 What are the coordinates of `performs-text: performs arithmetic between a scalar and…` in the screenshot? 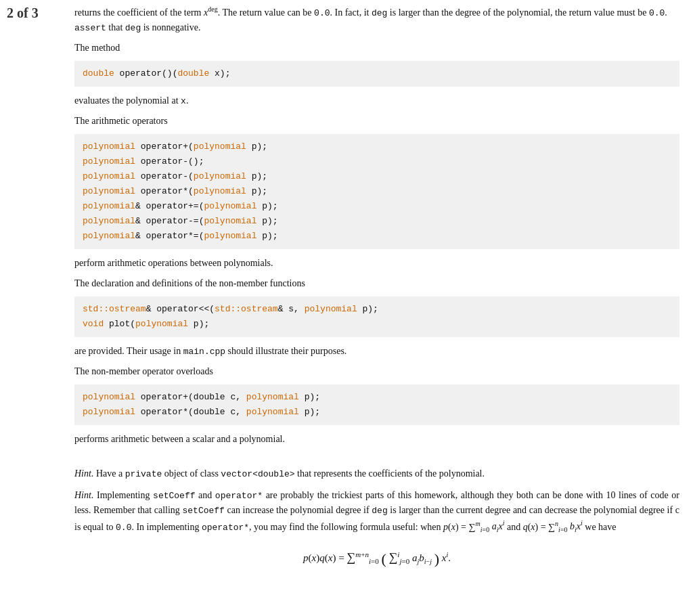 It's located at (377, 439).